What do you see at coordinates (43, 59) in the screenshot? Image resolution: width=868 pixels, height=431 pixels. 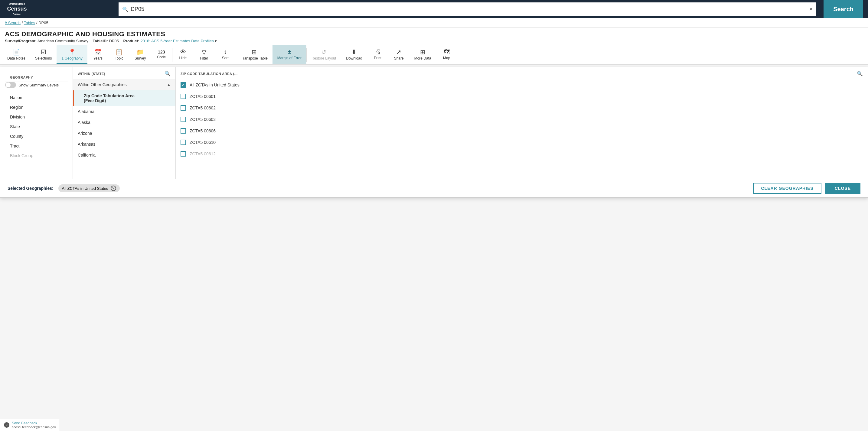 I see `toolbar-selections-label: Selections` at bounding box center [43, 59].